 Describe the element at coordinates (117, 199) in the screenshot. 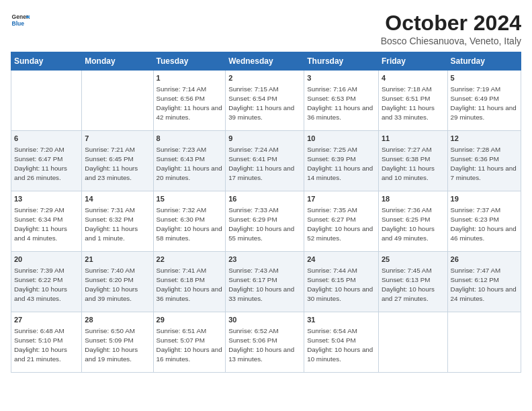

I see `day-number: 14` at that location.